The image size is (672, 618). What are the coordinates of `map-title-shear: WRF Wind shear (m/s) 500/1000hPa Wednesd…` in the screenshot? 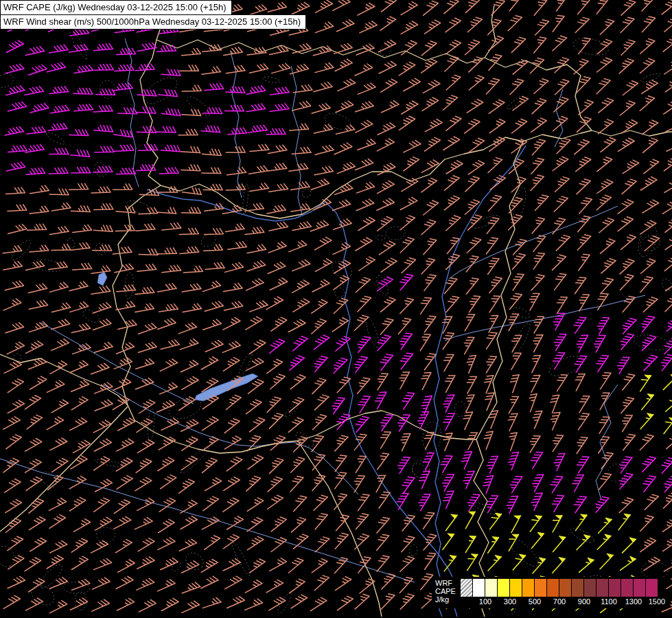 It's located at (153, 22).